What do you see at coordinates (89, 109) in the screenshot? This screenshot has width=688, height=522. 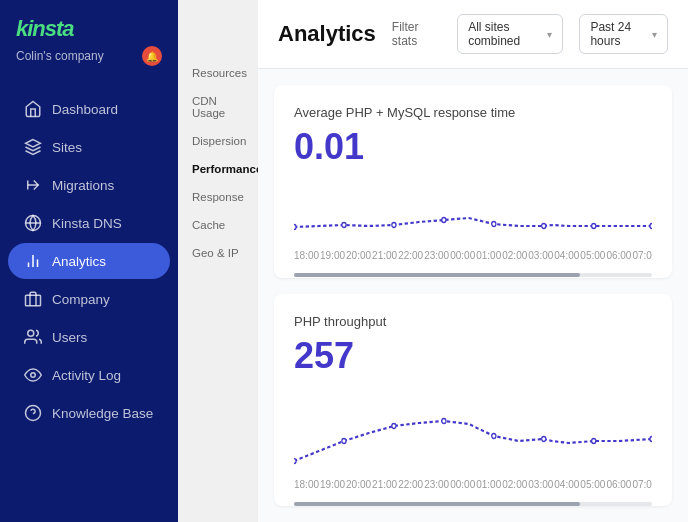 I see `sidebar-item-dashboard: Dashboard` at bounding box center [89, 109].